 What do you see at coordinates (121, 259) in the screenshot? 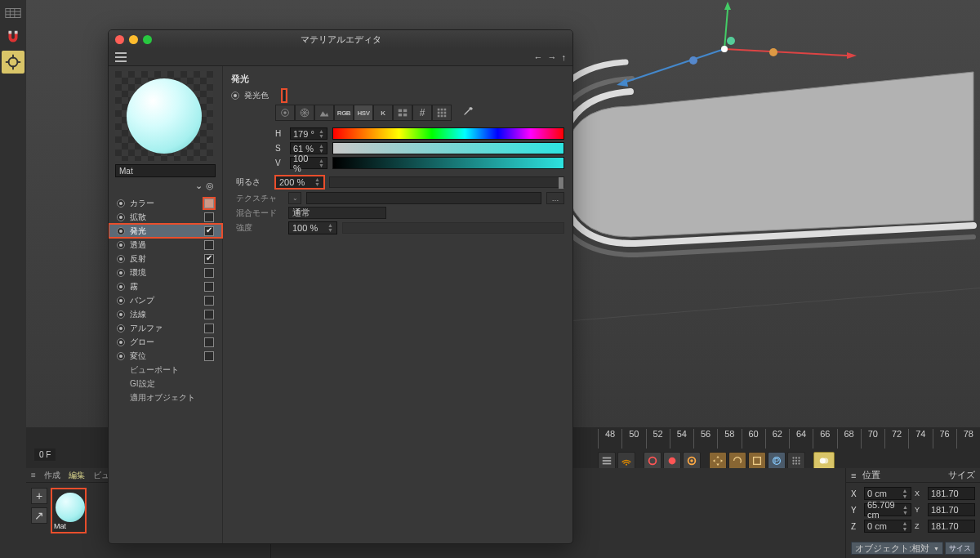
I see `radio-reflection` at bounding box center [121, 259].